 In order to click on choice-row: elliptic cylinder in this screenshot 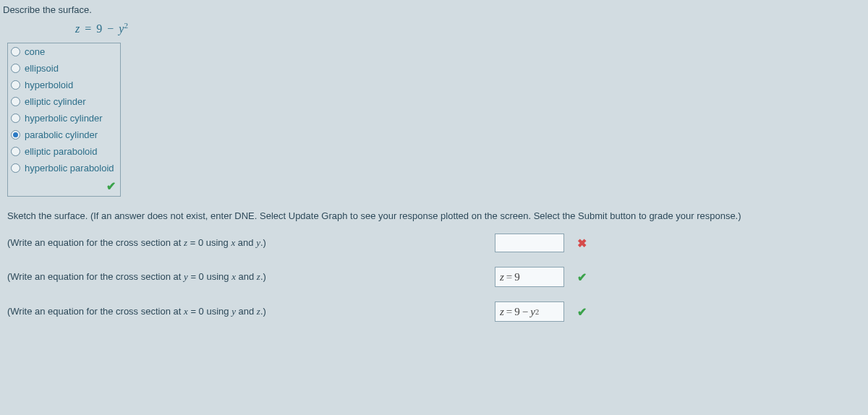, I will do `click(64, 101)`.